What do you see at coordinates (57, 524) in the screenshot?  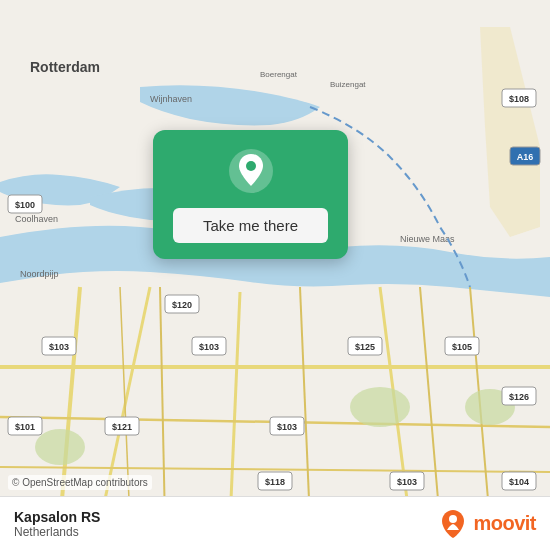 I see `location-info: Kapsalon RS Netherlands` at bounding box center [57, 524].